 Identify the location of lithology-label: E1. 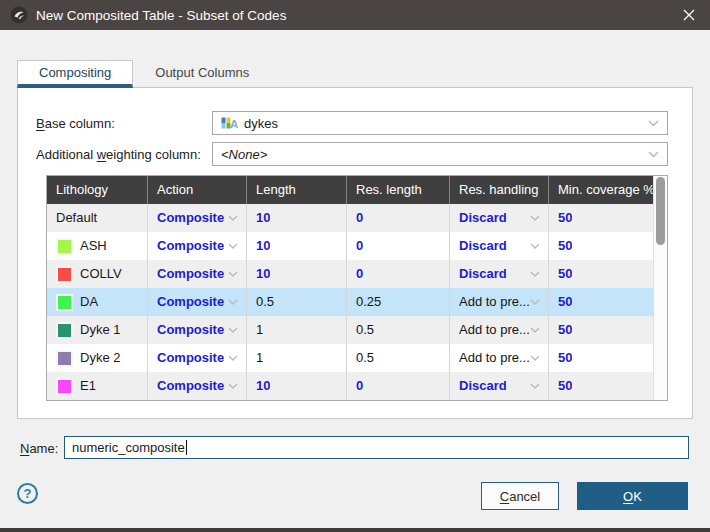
(88, 386).